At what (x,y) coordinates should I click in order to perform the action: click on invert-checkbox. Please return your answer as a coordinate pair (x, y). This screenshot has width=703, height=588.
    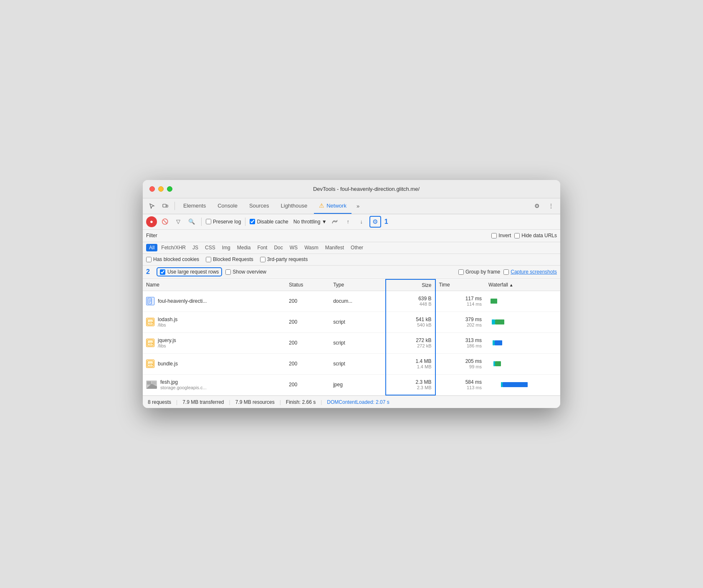
    Looking at the image, I should click on (494, 236).